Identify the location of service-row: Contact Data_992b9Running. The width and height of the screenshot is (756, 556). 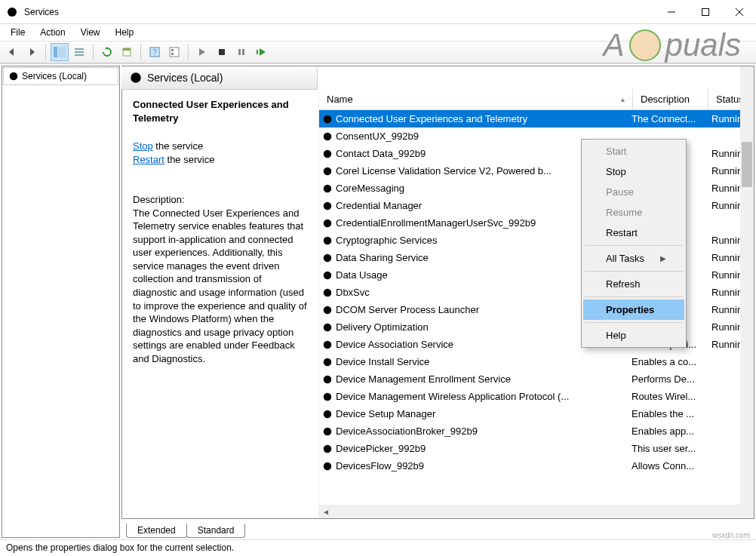
(536, 154).